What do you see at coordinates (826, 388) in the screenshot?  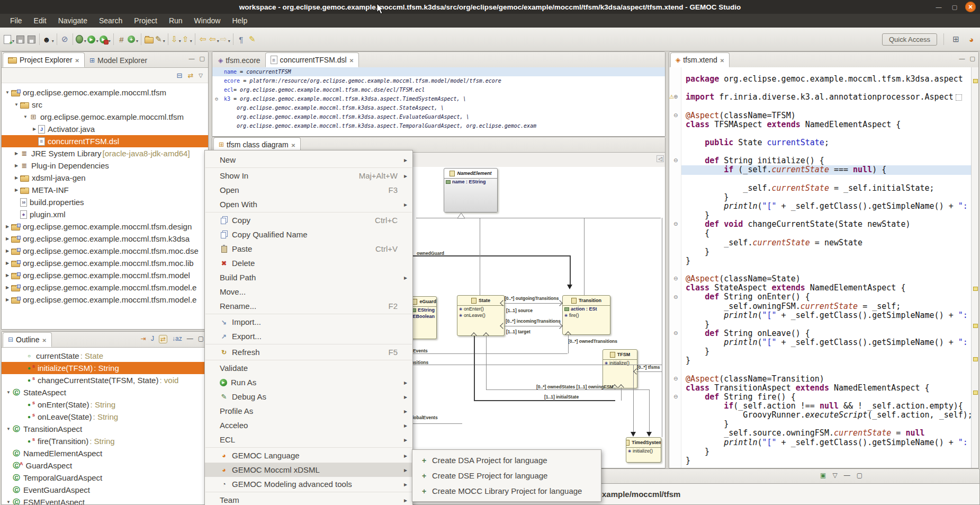 I see `code-line: class TransitionAspect extends NamedElem…` at bounding box center [826, 388].